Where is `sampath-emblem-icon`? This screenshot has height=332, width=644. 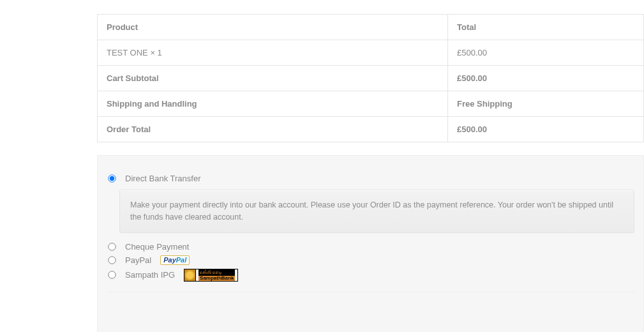
sampath-emblem-icon is located at coordinates (190, 275).